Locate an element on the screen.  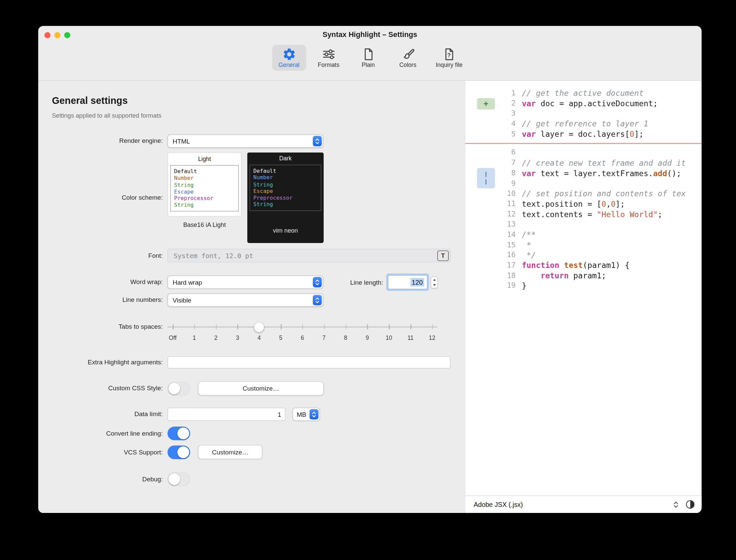
code-line: 10// set position and contents of tex is located at coordinates (583, 194).